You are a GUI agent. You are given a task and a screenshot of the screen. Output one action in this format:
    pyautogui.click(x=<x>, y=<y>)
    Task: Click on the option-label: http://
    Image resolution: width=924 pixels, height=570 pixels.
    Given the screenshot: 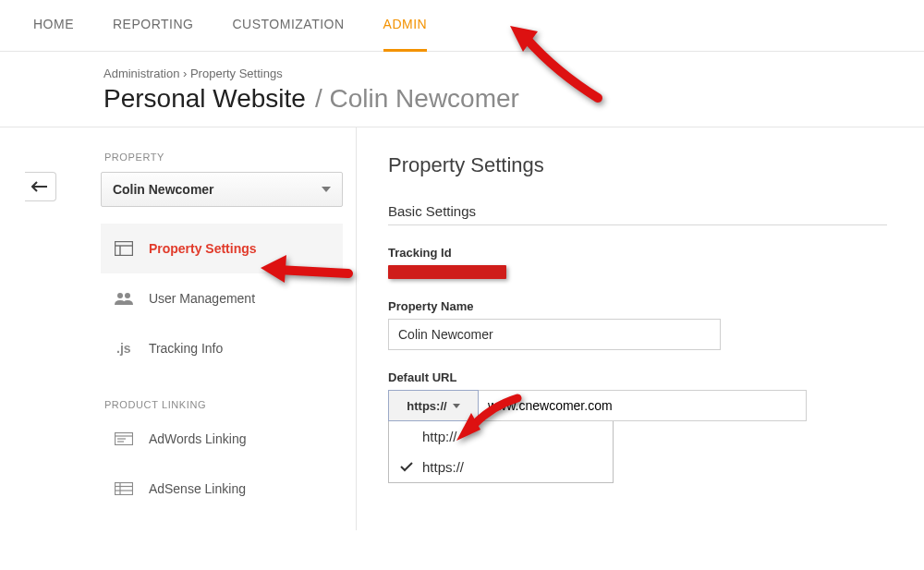 What is the action you would take?
    pyautogui.click(x=440, y=436)
    